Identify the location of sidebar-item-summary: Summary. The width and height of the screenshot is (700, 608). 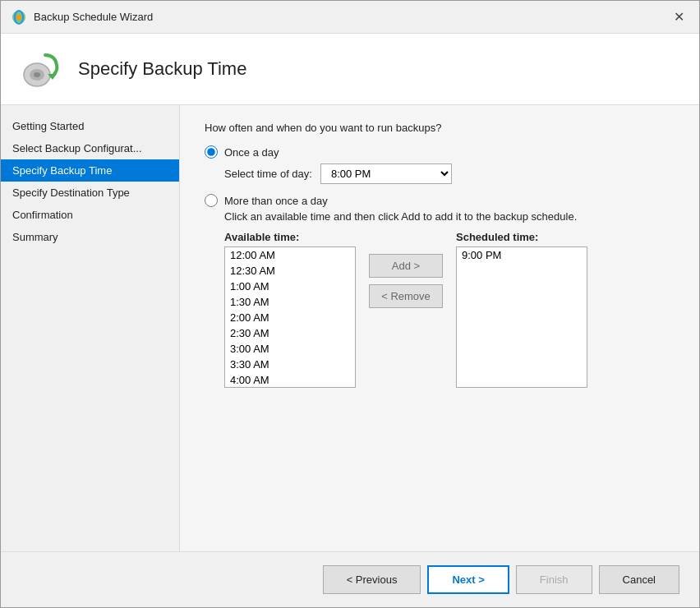
(90, 237).